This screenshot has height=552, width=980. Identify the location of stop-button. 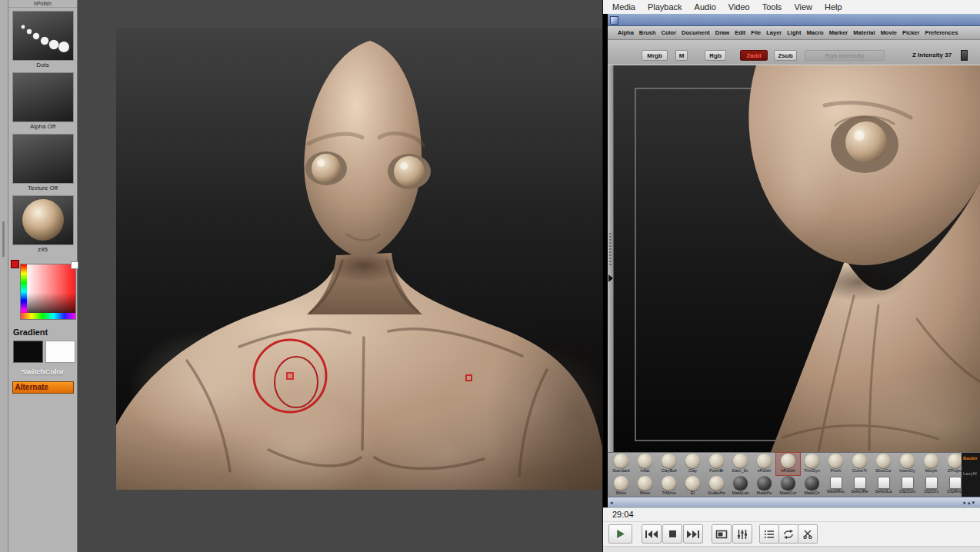
(672, 534).